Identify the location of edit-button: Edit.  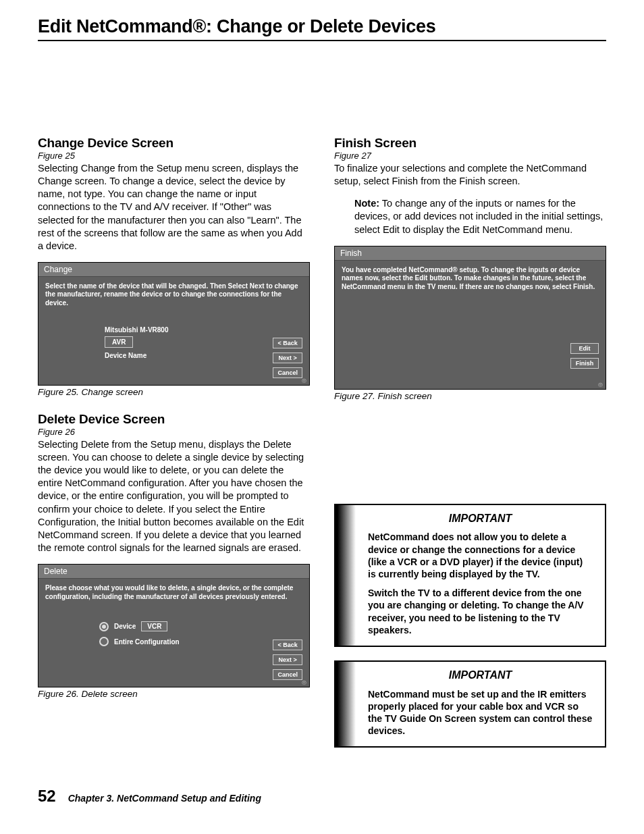
(585, 348).